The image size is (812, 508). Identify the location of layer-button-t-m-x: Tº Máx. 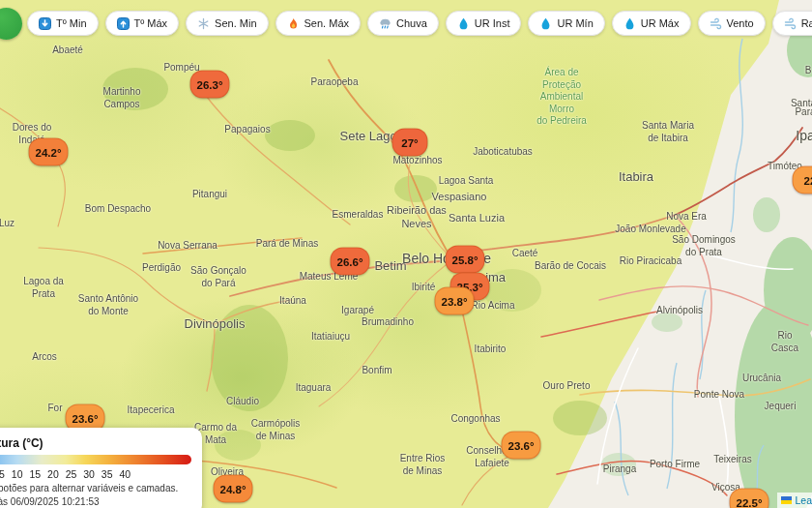
(143, 23).